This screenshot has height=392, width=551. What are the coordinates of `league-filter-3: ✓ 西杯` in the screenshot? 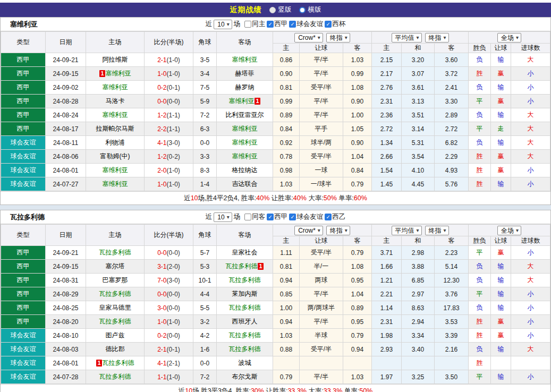 It's located at (335, 24).